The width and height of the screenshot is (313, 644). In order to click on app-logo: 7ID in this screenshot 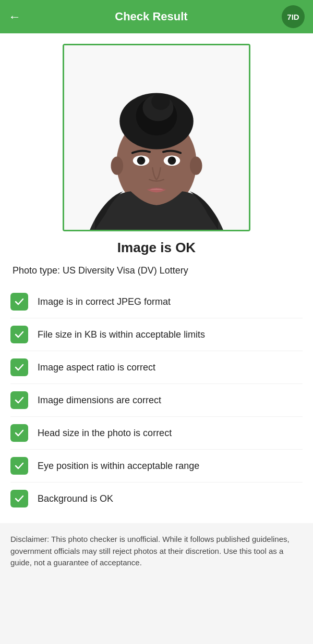, I will do `click(293, 17)`.